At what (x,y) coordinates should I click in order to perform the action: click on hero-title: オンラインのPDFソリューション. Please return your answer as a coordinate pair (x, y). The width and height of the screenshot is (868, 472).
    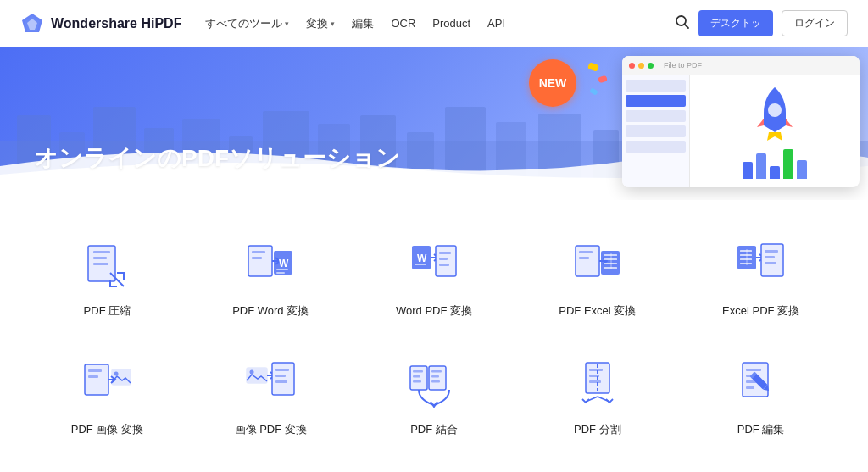
    Looking at the image, I should click on (217, 158).